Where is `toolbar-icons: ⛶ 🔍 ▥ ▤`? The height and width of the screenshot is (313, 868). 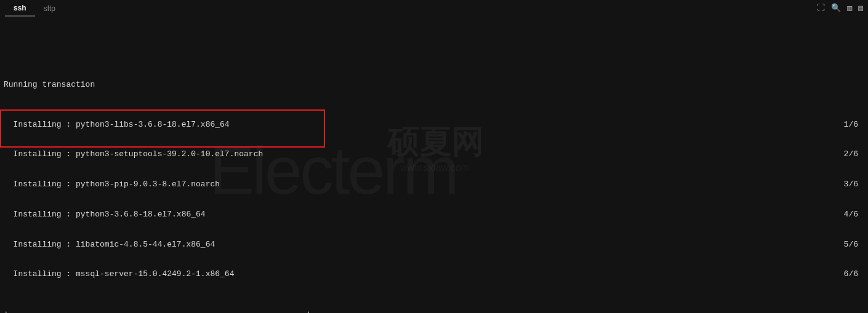
toolbar-icons: ⛶ 🔍 ▥ ▤ is located at coordinates (840, 9).